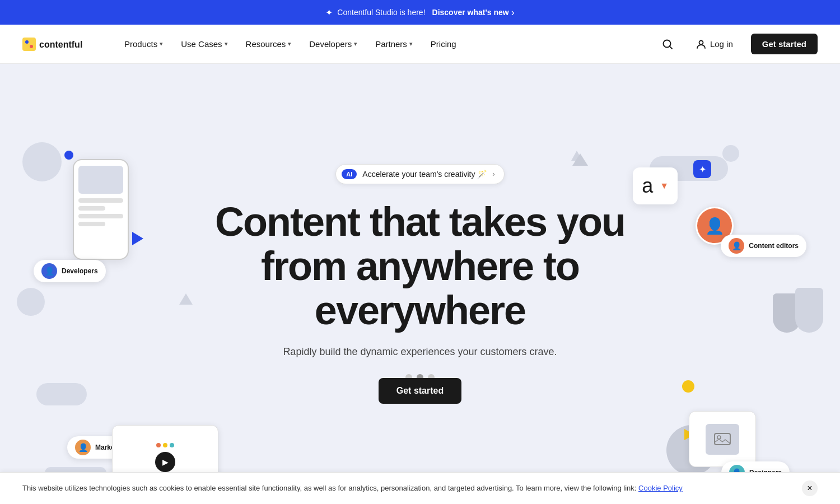 The width and height of the screenshot is (840, 504). What do you see at coordinates (722, 439) in the screenshot?
I see `image-mockup` at bounding box center [722, 439].